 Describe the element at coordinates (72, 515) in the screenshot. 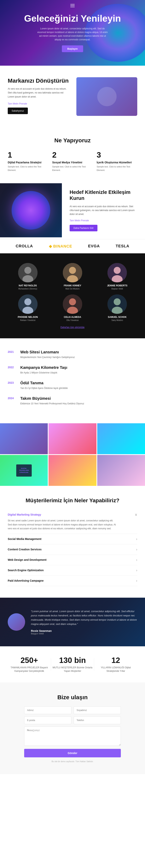

I see `accordion-header-1: Digital Marketing Strategy ∨` at that location.